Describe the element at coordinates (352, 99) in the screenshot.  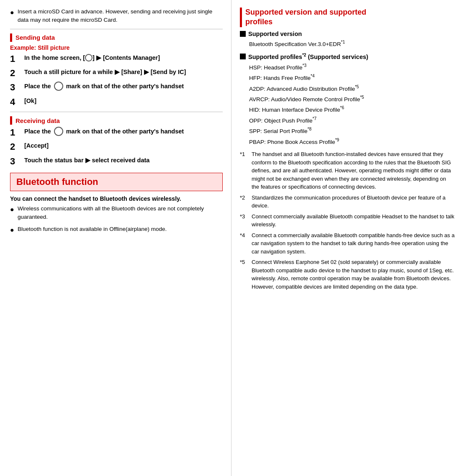
I see `profile-avrcp: AVRCP: Audio/Video Remote Control Profil…` at that location.